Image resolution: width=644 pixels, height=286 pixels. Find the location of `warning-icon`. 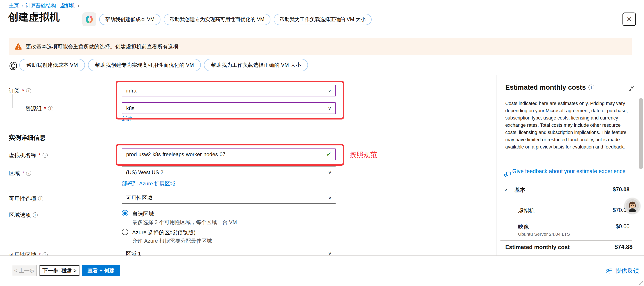

warning-icon is located at coordinates (18, 47).